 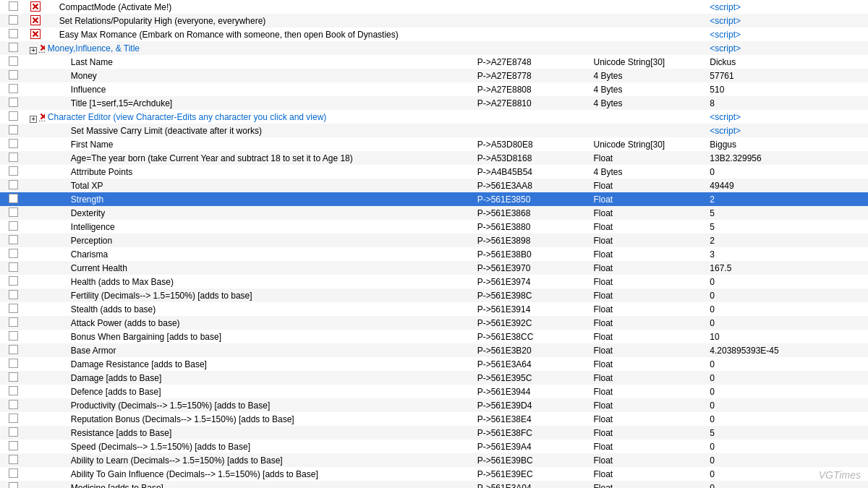 What do you see at coordinates (434, 364) in the screenshot?
I see `table-row: Damage Resistance [adds to Base]P->561E3…` at bounding box center [434, 364].